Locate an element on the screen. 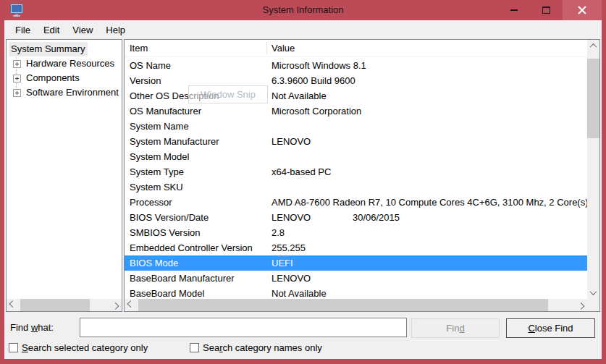 The height and width of the screenshot is (364, 606). search-category-names-label: Search category names only is located at coordinates (262, 347).